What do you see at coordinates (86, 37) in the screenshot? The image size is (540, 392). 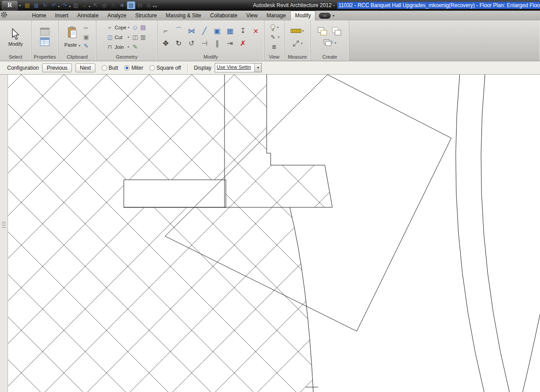 I see `copy-to-clipboard-icon: ▣` at bounding box center [86, 37].